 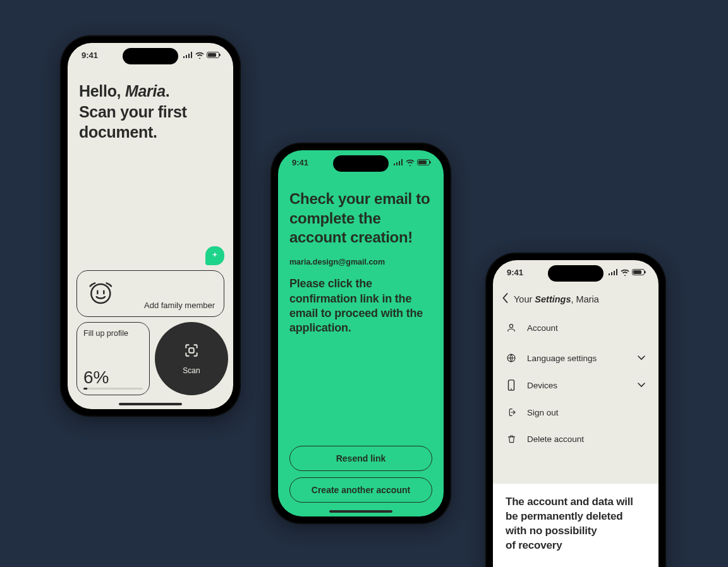 What do you see at coordinates (576, 414) in the screenshot?
I see `screen-settings: 9:41 Your Settings, Maria Ac` at bounding box center [576, 414].